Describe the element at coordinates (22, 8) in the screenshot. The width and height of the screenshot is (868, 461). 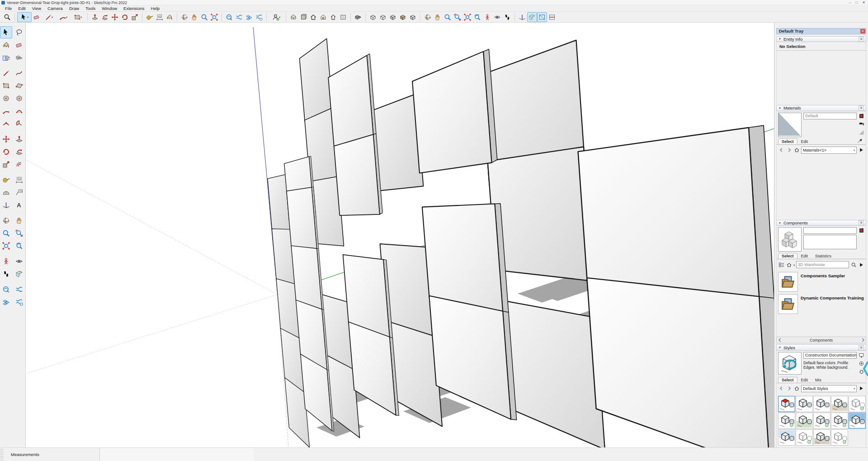
I see `menu-edit: Edit` at that location.